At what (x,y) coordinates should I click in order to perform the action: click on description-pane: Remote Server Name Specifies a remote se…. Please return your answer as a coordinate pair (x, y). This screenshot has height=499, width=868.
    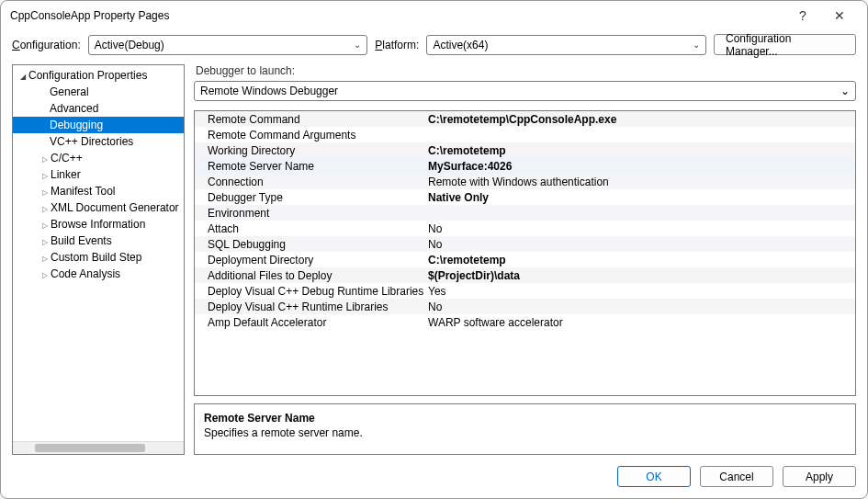
    Looking at the image, I should click on (525, 429).